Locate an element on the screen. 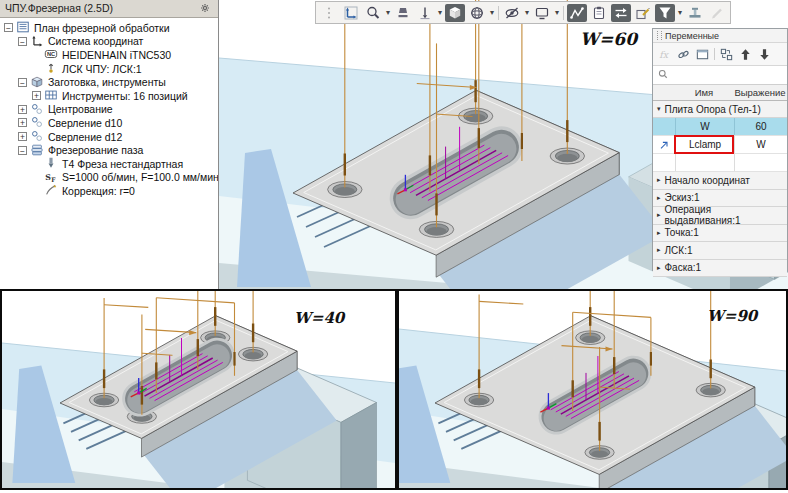  variable-name-cell is located at coordinates (706, 162).